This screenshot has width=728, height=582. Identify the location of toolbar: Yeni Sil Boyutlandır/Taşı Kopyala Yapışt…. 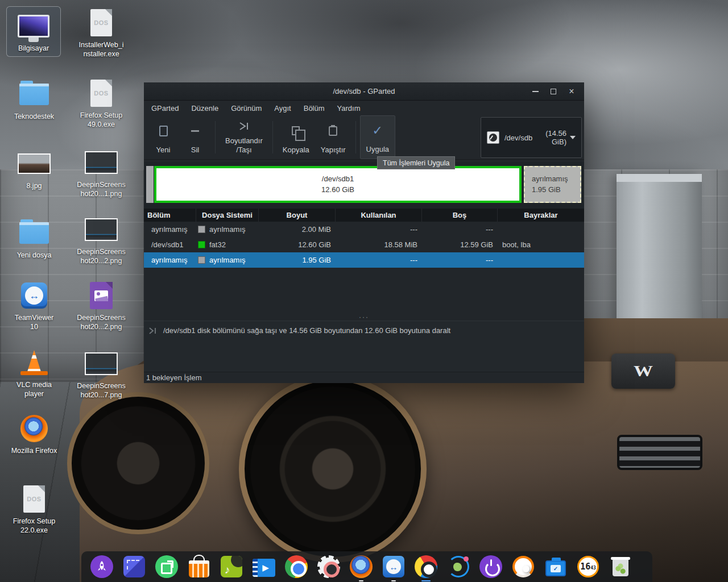
(364, 138).